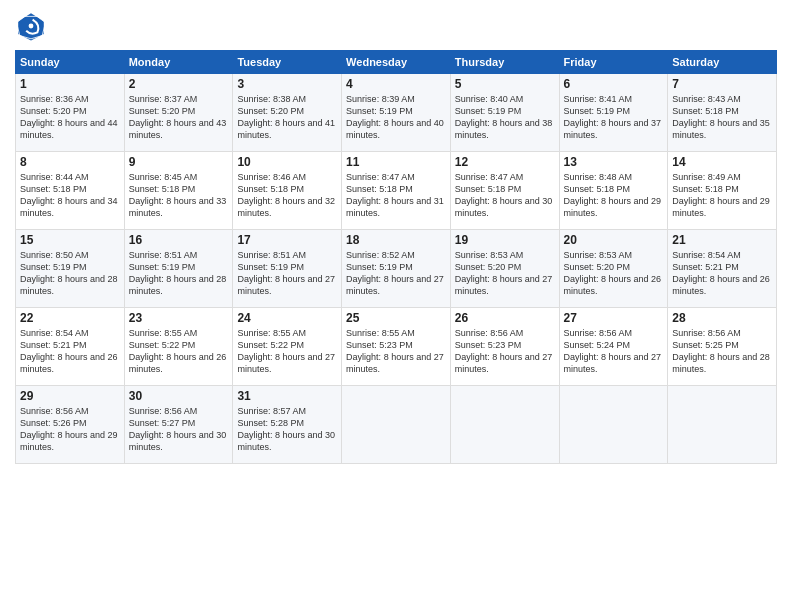 Image resolution: width=792 pixels, height=612 pixels. What do you see at coordinates (722, 352) in the screenshot?
I see `day-info: Sunrise: 8:56 AMSunset: 5:25 PMDaylight:…` at bounding box center [722, 352].